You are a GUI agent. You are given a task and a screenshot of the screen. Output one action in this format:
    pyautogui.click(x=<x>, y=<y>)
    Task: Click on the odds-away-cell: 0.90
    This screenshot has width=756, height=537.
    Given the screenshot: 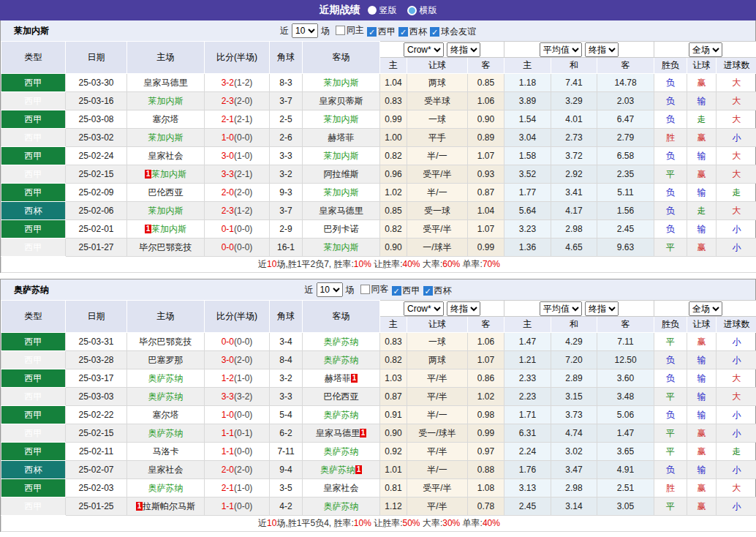 What is the action you would take?
    pyautogui.click(x=486, y=120)
    